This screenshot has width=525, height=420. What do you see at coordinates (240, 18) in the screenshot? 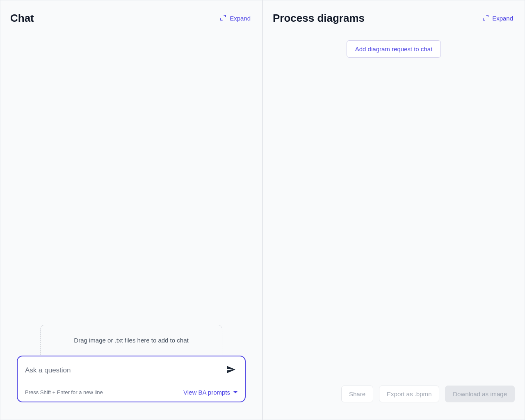
I see `expand-chat-label: Expand` at bounding box center [240, 18].